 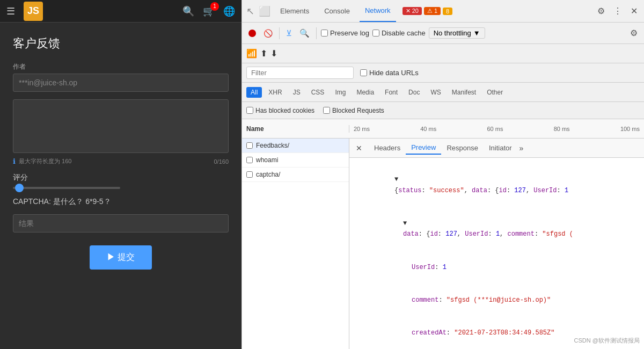 I want to click on type-btn-ws: WS, so click(x=436, y=92).